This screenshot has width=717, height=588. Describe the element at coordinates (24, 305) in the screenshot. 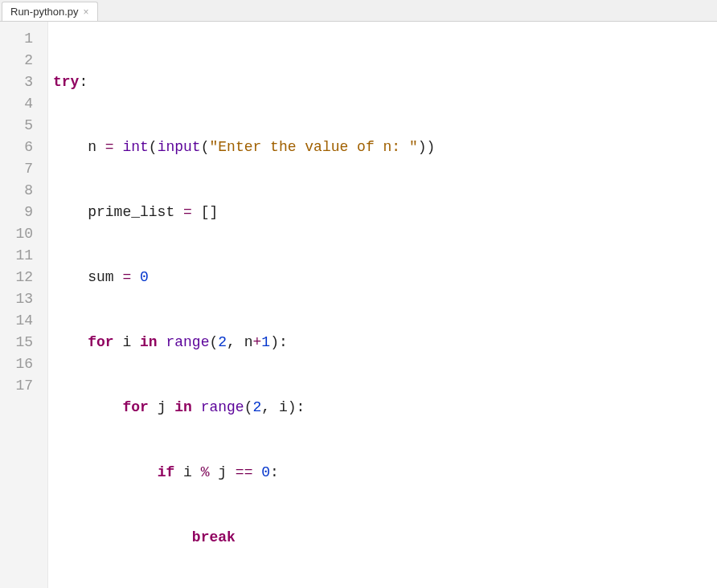

I see `line-gutter: 1234567891011121314151617` at that location.